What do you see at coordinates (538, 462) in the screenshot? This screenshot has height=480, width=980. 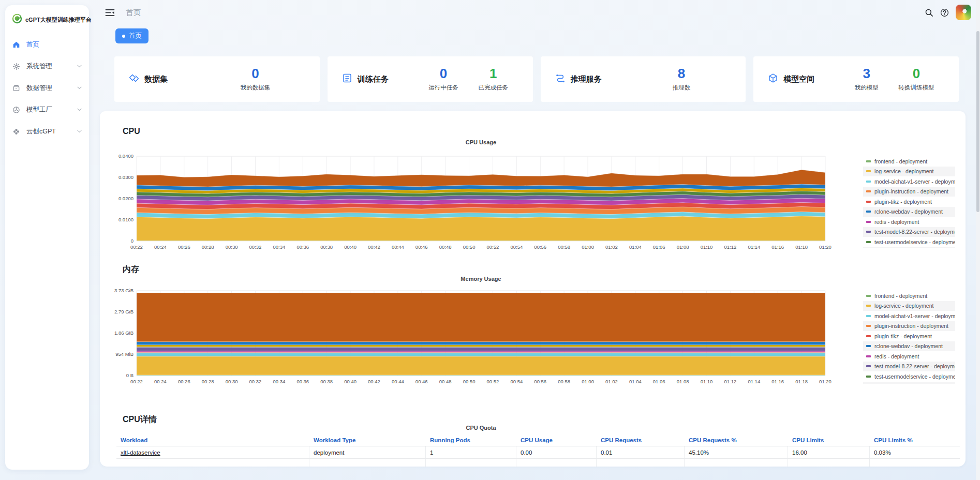 I see `table-row-partial` at bounding box center [538, 462].